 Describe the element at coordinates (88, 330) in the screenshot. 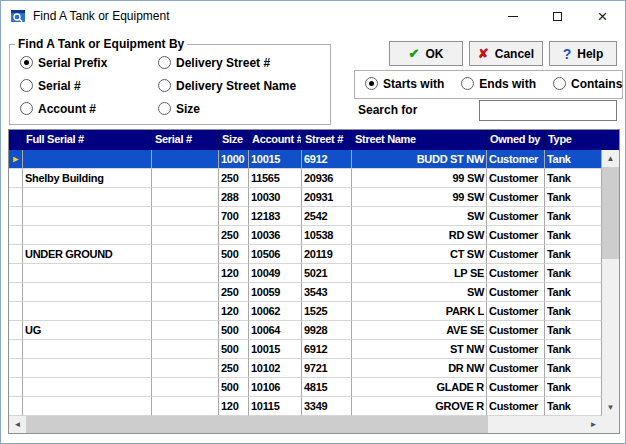

I see `grid-cell: UG` at that location.